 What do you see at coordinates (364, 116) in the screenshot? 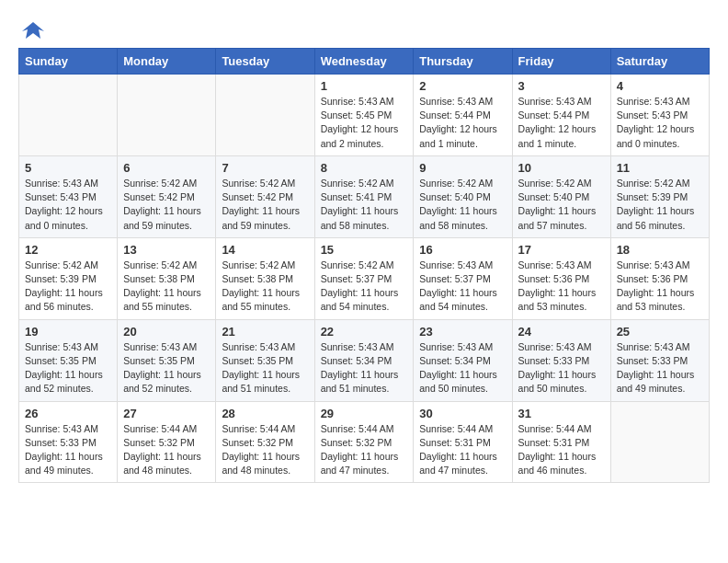
I see `calendar-week-row: 1Sunrise: 5:43 AM Sunset: 5:45 PM Daylig…` at bounding box center [364, 116].